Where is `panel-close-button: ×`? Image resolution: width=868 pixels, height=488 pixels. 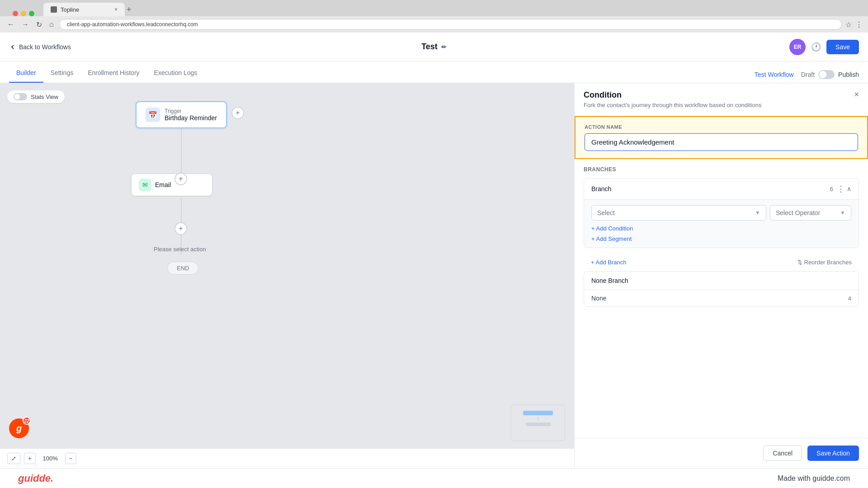 panel-close-button: × is located at coordinates (856, 94).